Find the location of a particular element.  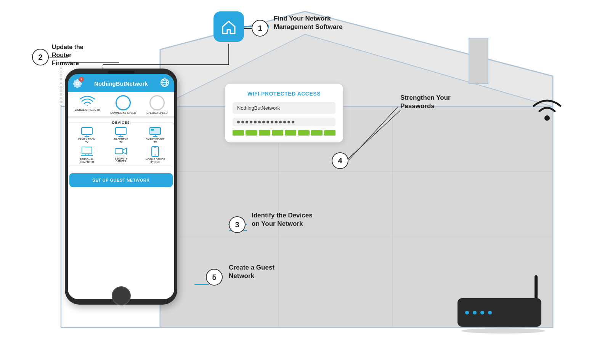

device-label-3: SMART DEVICETV is located at coordinates (156, 141).